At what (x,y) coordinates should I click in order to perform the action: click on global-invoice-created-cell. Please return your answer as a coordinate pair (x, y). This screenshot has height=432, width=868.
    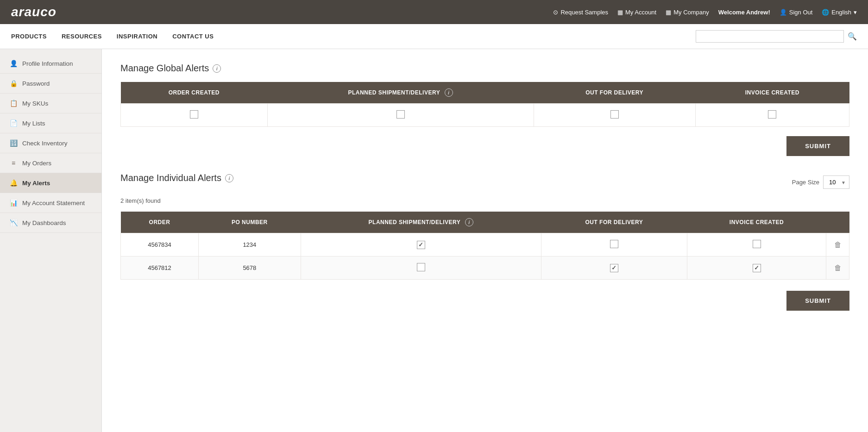
    Looking at the image, I should click on (772, 115).